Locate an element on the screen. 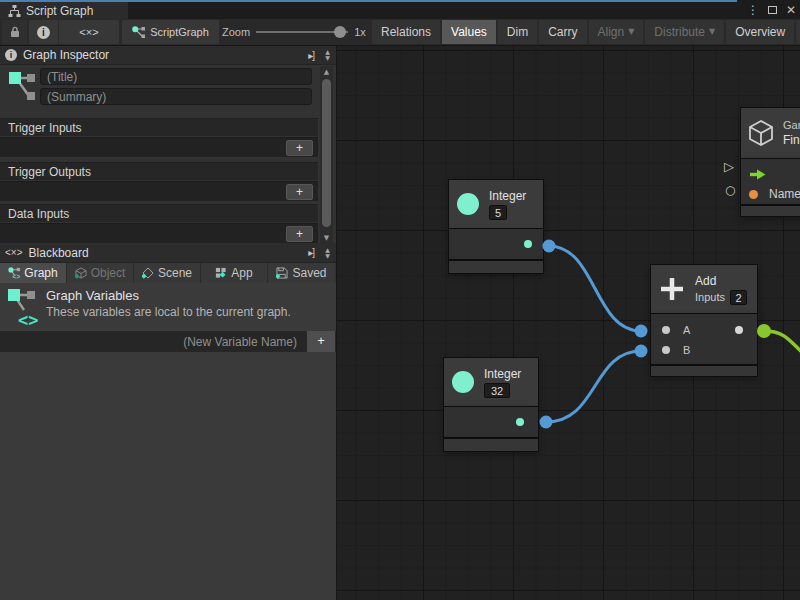 The width and height of the screenshot is (800, 600). port-label: A is located at coordinates (686, 330).